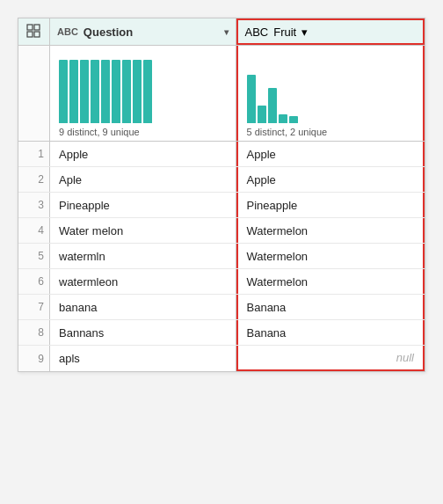 This screenshot has height=504, width=443. What do you see at coordinates (143, 332) in the screenshot?
I see `question-cell: Bannans` at bounding box center [143, 332].